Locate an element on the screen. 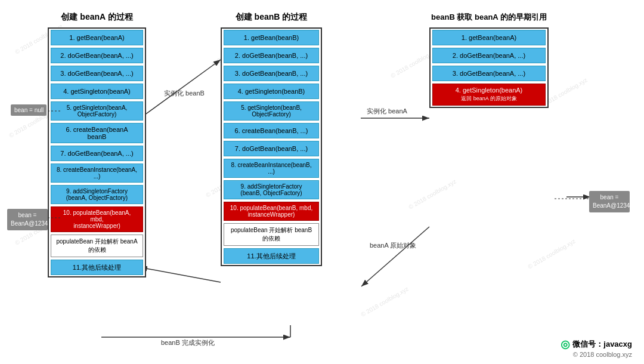 The height and width of the screenshot is (364, 644). beanb-step7: 7. doGetBean(beanB, ...) is located at coordinates (271, 149).